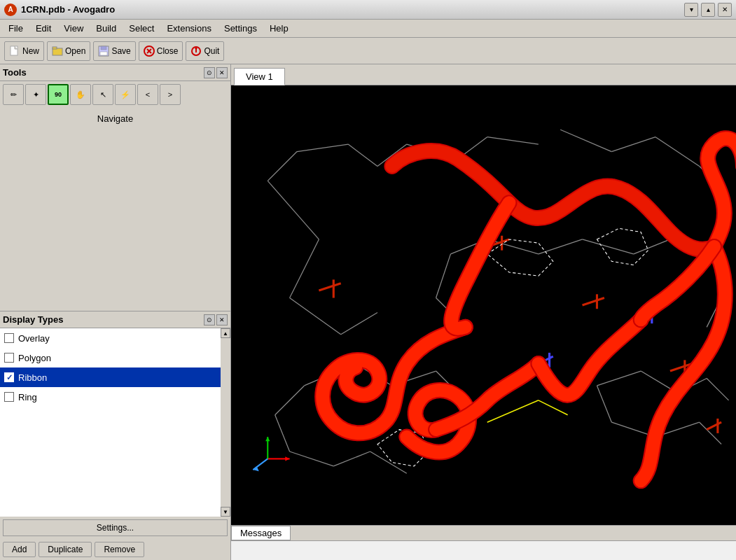 This screenshot has height=560, width=736. What do you see at coordinates (115, 119) in the screenshot?
I see `navigate-label: Navigate` at bounding box center [115, 119].